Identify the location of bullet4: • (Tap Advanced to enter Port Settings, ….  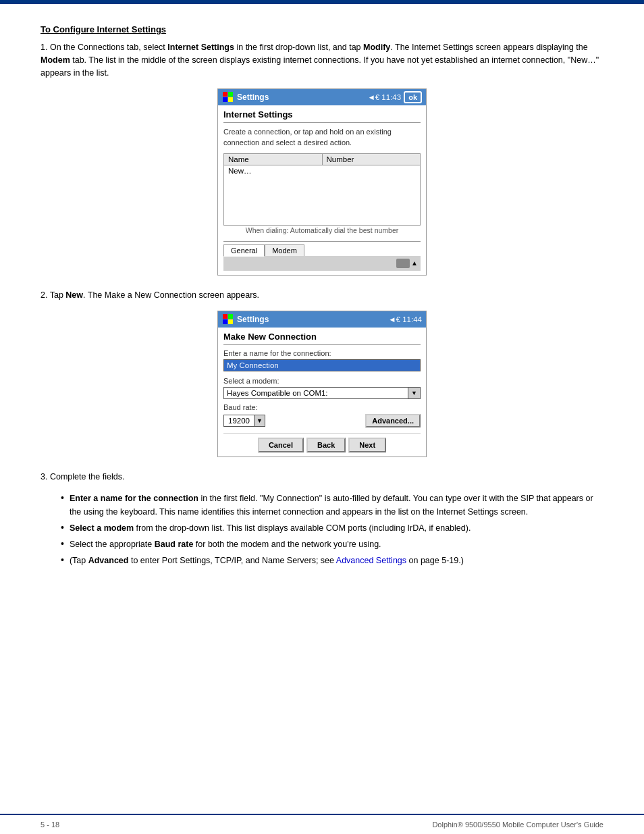
(332, 561).